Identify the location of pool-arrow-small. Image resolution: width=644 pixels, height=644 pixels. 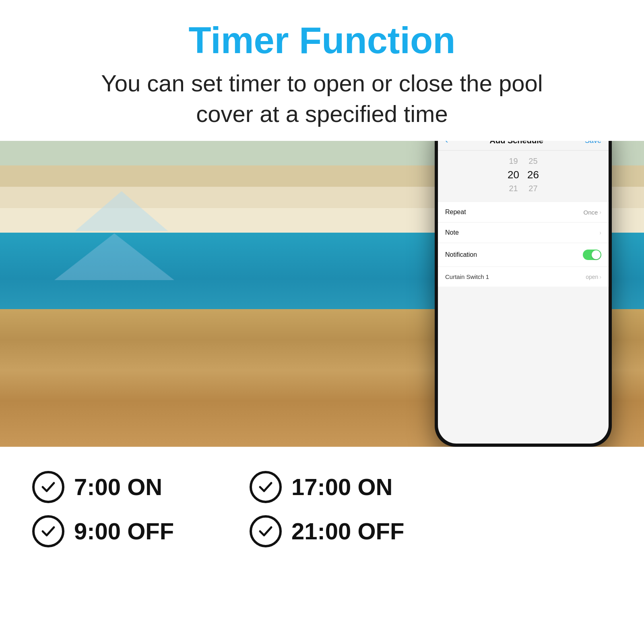
(122, 217).